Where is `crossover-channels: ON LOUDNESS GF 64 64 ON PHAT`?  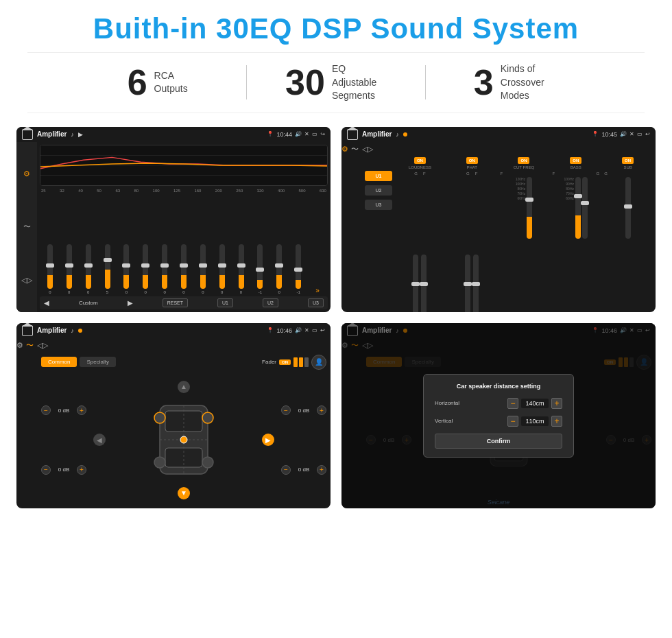 crossover-channels: ON LOUDNESS GF 64 64 ON PHAT is located at coordinates (524, 235).